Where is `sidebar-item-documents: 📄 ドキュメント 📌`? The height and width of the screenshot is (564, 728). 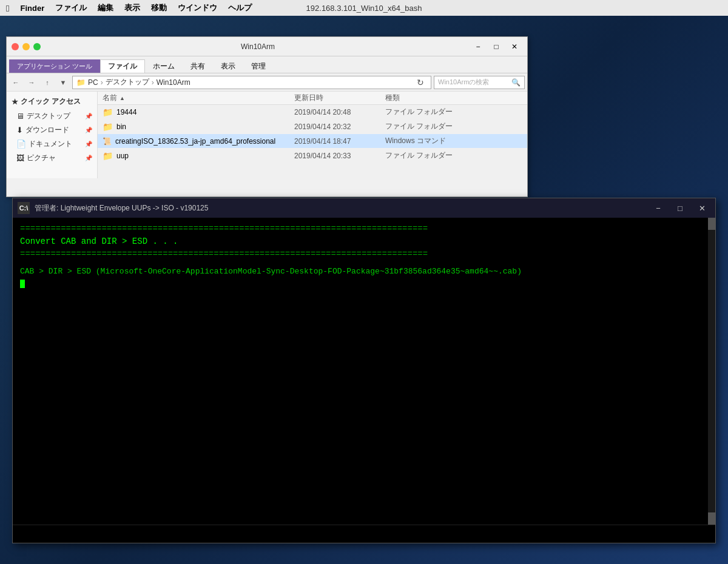
sidebar-item-documents: 📄 ドキュメント 📌 is located at coordinates (52, 144).